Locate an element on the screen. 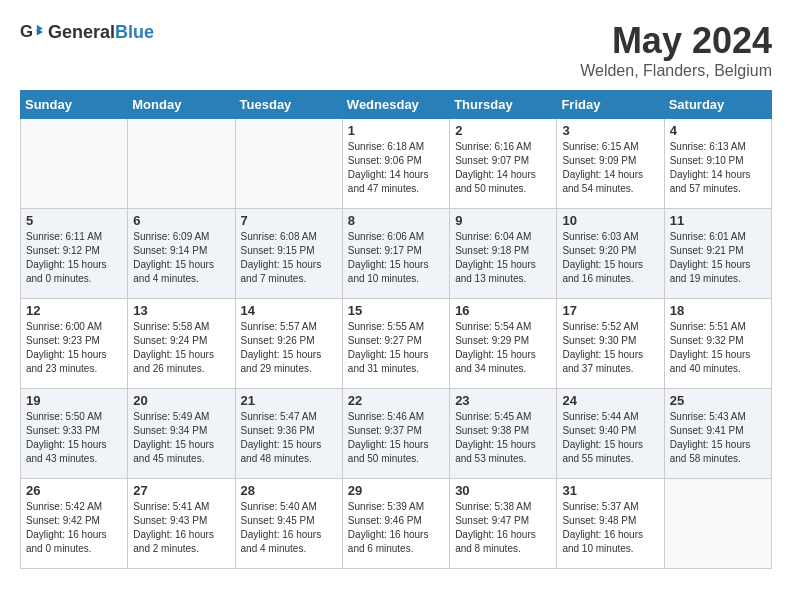 The width and height of the screenshot is (792, 612). calendar-cell: 22Sunrise: 5:46 AMSunset: 9:37 PMDayligh… is located at coordinates (396, 434).